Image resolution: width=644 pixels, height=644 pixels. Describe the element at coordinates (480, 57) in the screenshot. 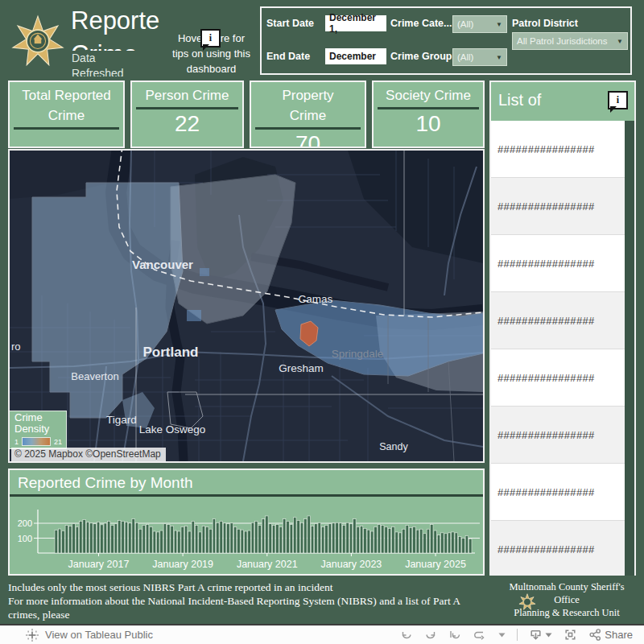

I see `crime-group-dropdown: (All) ▼` at that location.